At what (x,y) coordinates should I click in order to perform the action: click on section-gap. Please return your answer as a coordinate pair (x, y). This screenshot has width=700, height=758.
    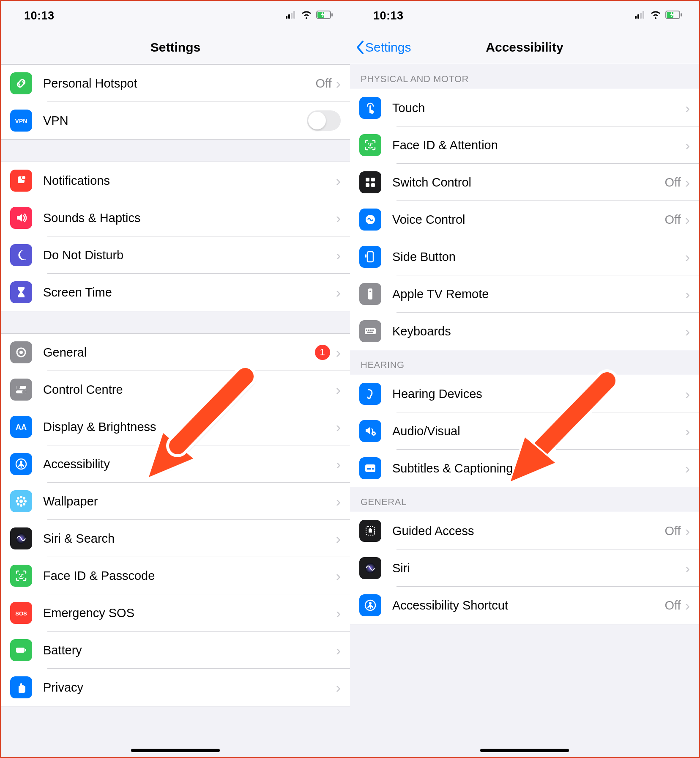
    Looking at the image, I should click on (175, 322).